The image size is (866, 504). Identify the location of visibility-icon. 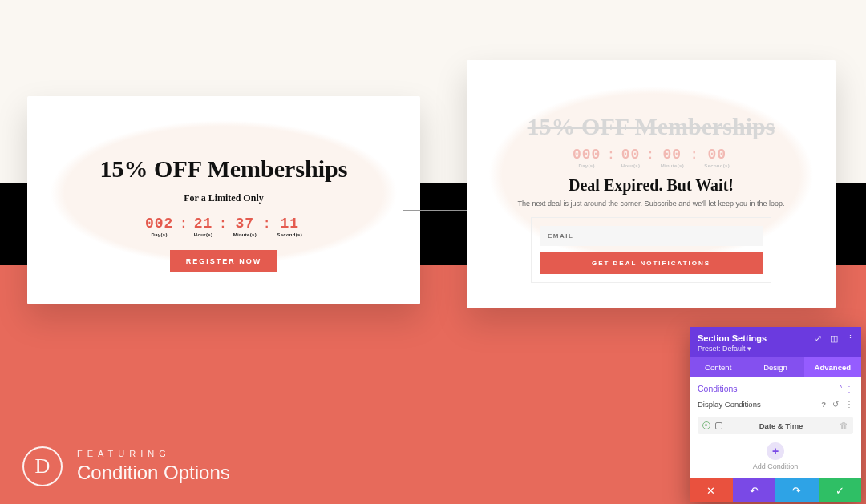
(706, 425).